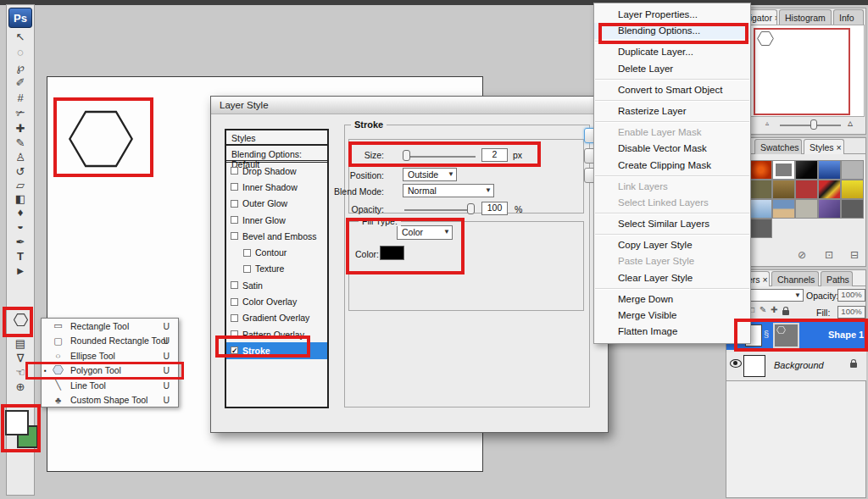 Image resolution: width=868 pixels, height=499 pixels. Describe the element at coordinates (736, 363) in the screenshot. I see `visibility-eye-icon` at that location.